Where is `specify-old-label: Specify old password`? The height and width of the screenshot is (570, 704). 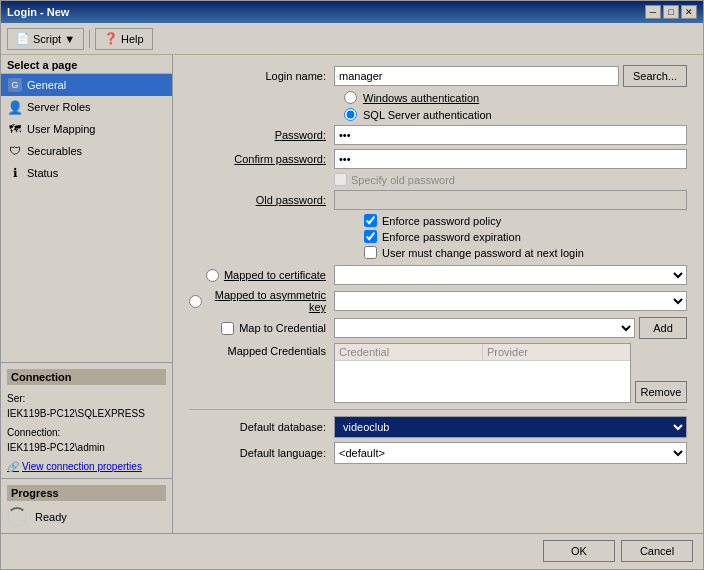
specify-old-label: Specify old password is located at coordinates (403, 180).